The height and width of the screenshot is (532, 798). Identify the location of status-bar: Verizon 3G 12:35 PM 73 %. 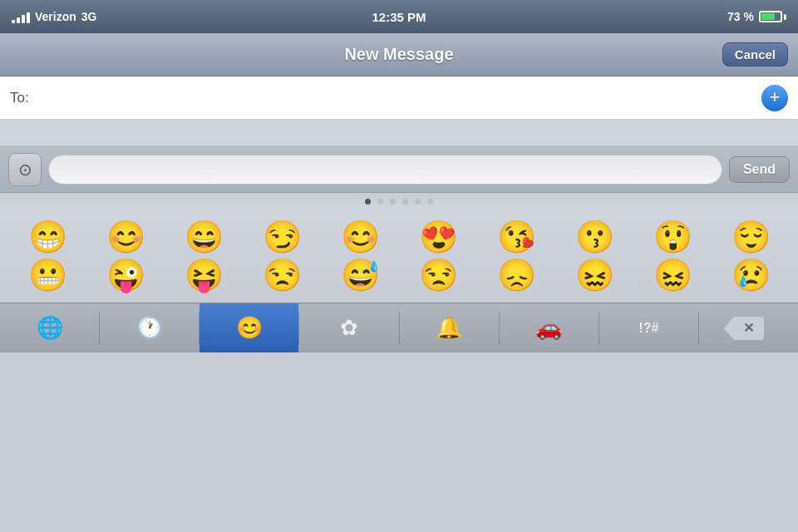
(399, 17).